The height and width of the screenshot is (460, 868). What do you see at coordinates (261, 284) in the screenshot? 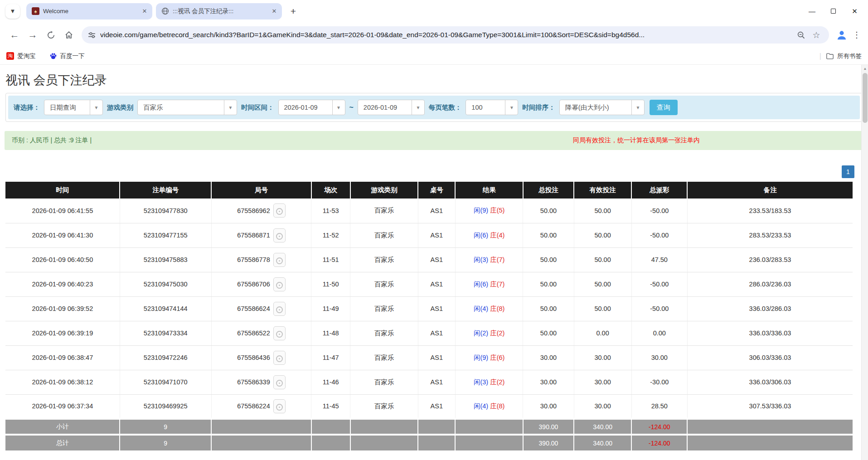
I see `cell-round: 675586706` at bounding box center [261, 284].